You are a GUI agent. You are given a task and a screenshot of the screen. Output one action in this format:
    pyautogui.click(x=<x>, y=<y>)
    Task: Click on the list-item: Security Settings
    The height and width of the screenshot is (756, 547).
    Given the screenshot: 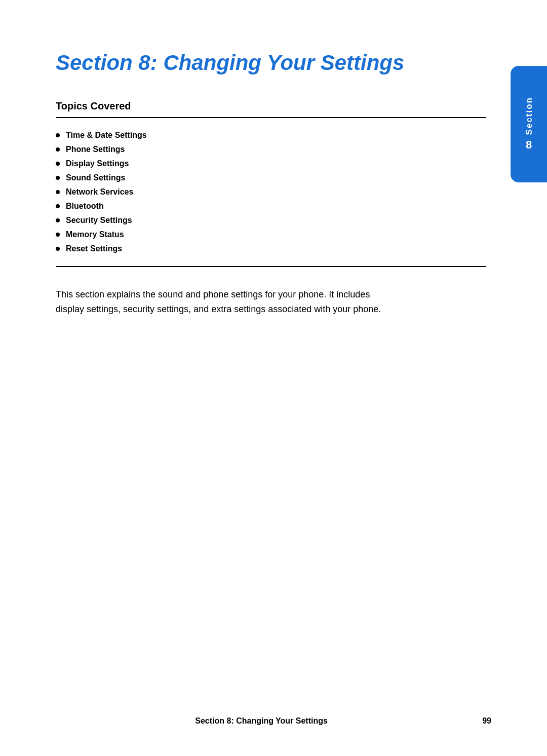 What is the action you would take?
    pyautogui.click(x=271, y=220)
    